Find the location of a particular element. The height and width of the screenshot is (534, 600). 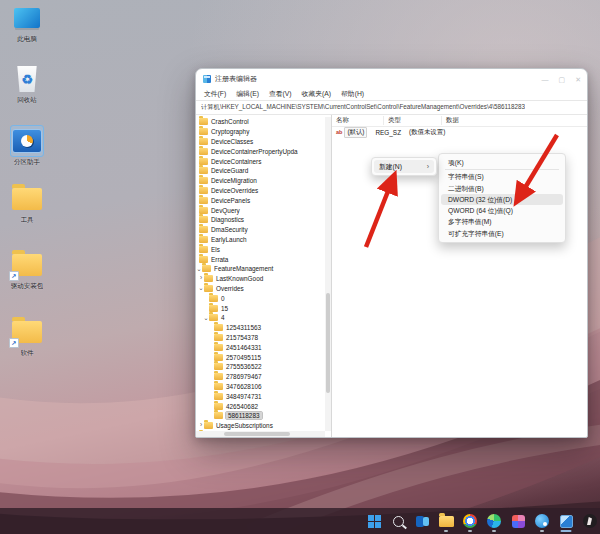

new-menu-label: 新建(N) is located at coordinates (390, 167).